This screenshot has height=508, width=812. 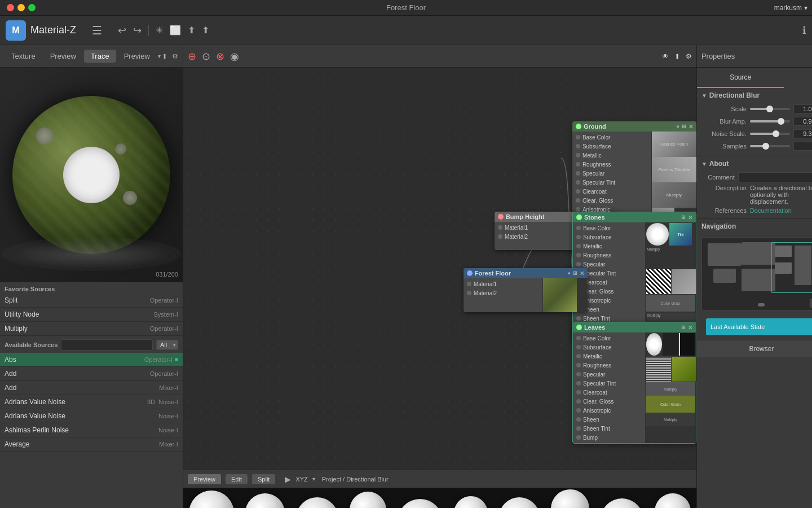 I want to click on favorite-utility-tag: System-I, so click(x=166, y=314).